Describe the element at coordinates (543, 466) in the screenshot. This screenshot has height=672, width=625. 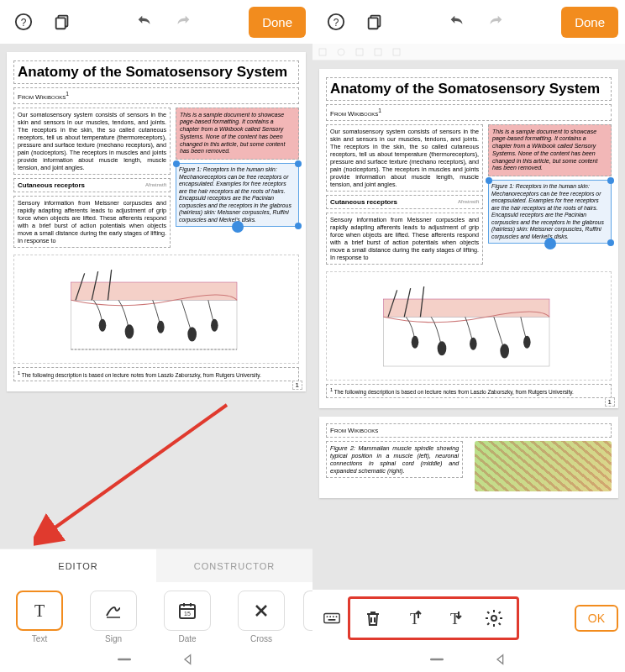
I see `muscle-diagram-thumb` at that location.